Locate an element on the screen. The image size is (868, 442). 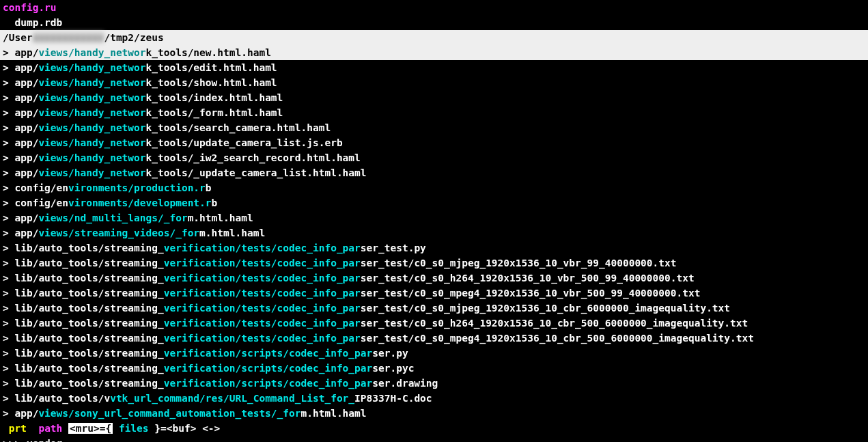
path-segment: k_tools/index.html.haml is located at coordinates (214, 98).